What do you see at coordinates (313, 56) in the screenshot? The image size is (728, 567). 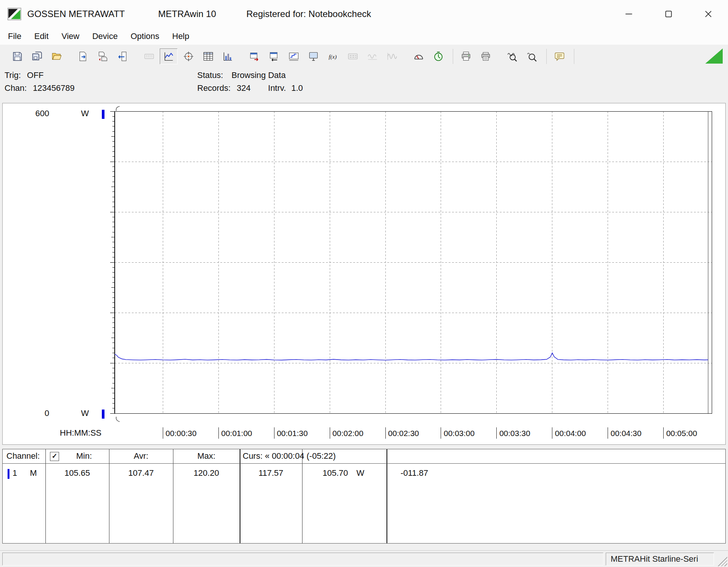 I see `monitor-icon` at bounding box center [313, 56].